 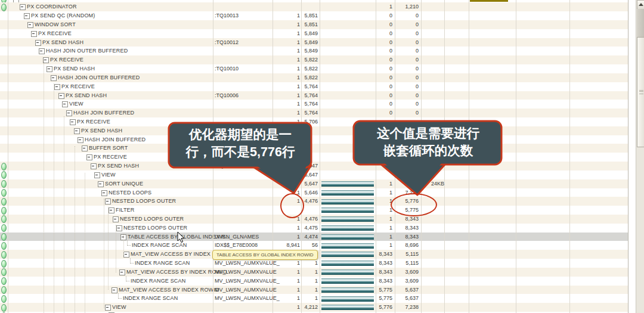 I want to click on plan-row: NESTED LOOPS15,64617,238, so click(x=314, y=193).